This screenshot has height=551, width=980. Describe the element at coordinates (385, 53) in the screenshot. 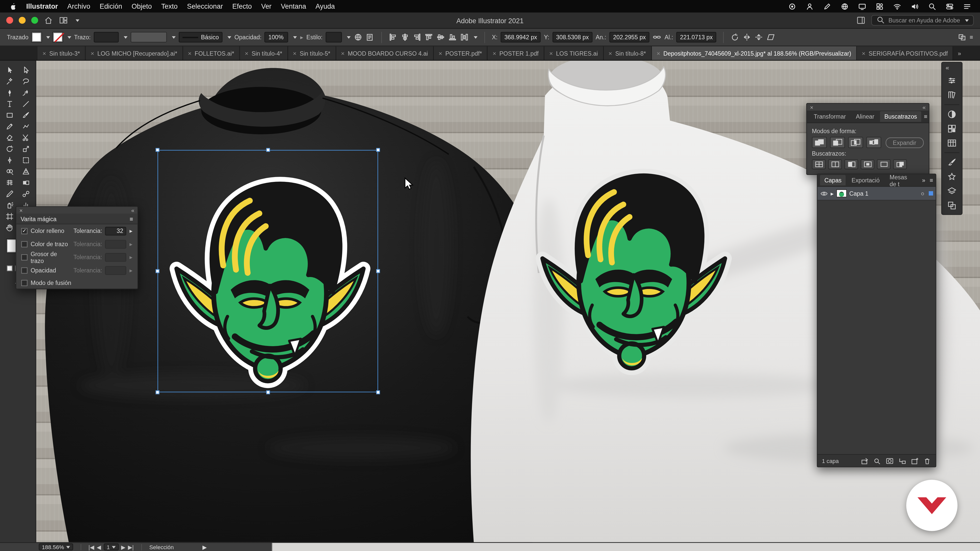

I see `doc-tab: ×MOOD BOARDO CURSO 4.ai` at that location.